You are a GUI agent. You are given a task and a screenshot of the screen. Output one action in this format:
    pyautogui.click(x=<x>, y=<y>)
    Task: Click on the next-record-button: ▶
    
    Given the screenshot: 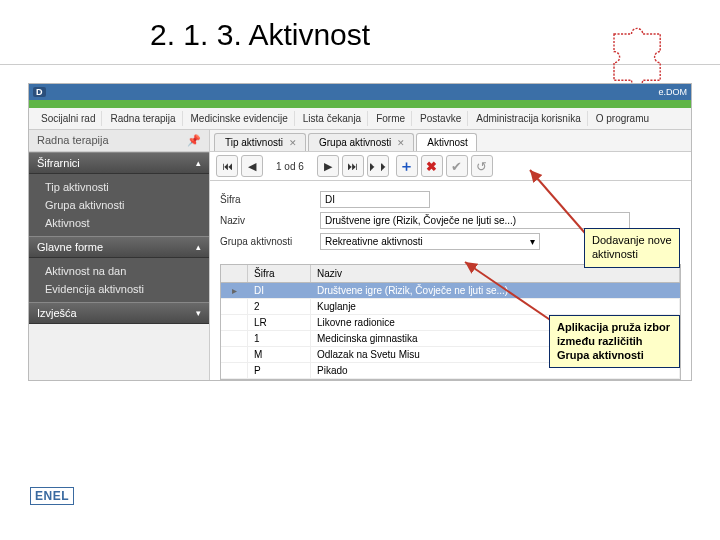 What is the action you would take?
    pyautogui.click(x=328, y=166)
    